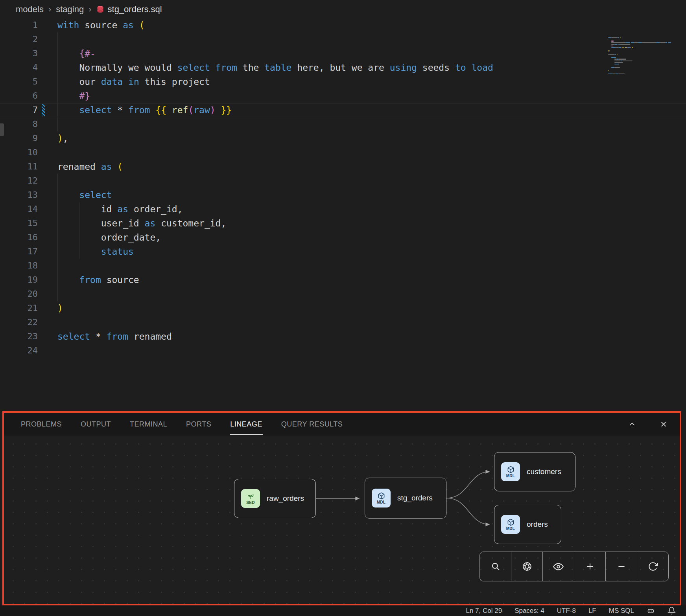 This screenshot has width=686, height=616. Describe the element at coordinates (142, 223) in the screenshot. I see `code-text: user_id as customer_id,` at that location.